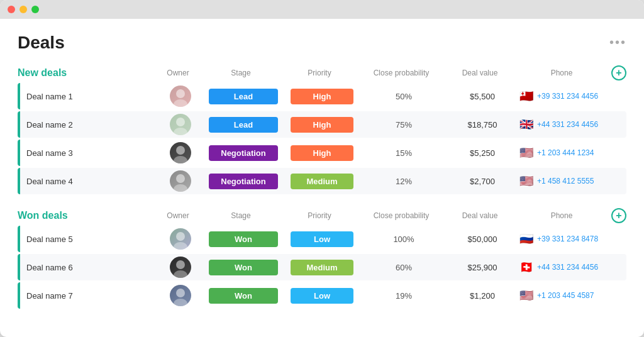  Describe the element at coordinates (243, 181) in the screenshot. I see `stage-badge: Negotiation` at that location.